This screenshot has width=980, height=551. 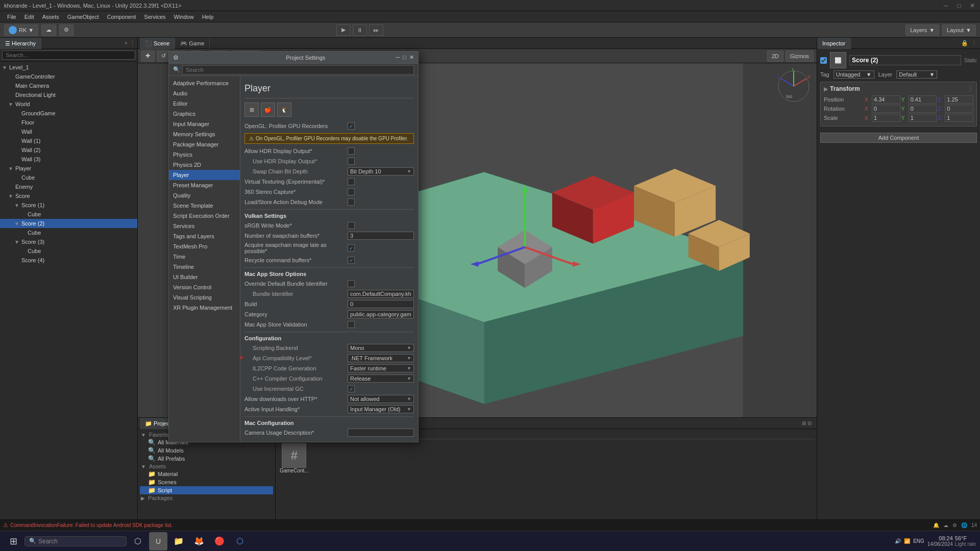 What do you see at coordinates (376, 30) in the screenshot?
I see `step-btn: ⏭` at bounding box center [376, 30].